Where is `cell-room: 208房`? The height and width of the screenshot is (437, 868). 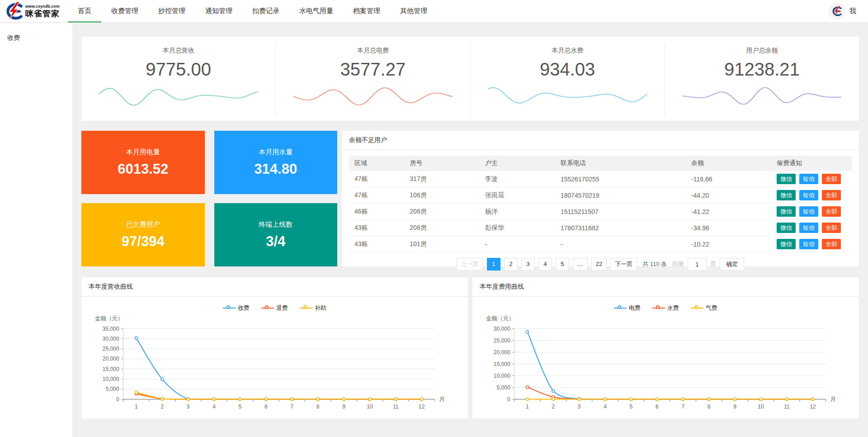
cell-room: 208房 is located at coordinates (442, 228).